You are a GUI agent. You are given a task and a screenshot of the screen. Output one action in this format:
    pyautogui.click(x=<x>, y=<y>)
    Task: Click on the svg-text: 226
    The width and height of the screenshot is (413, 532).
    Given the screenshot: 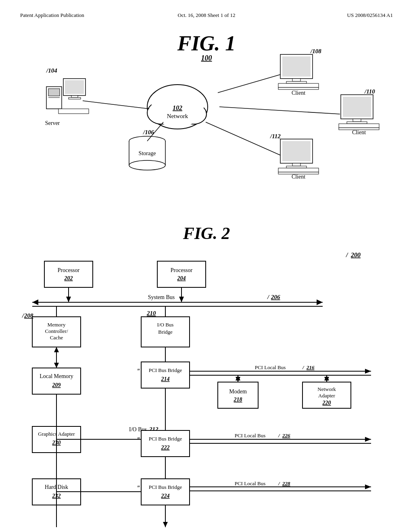 What is the action you would take?
    pyautogui.click(x=286, y=435)
    